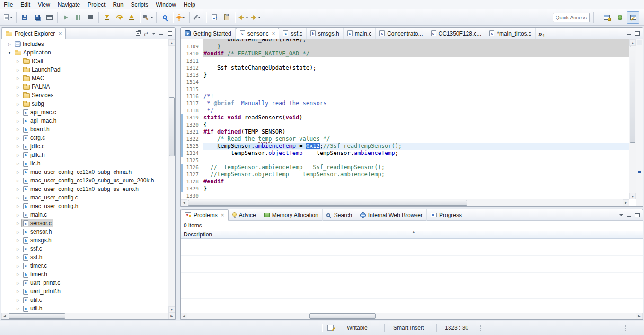 The height and width of the screenshot is (335, 644). Describe the element at coordinates (405, 168) in the screenshot. I see `code-line: 1326 // tempSensor.ambienceTemp = Ssf_re…` at that location.